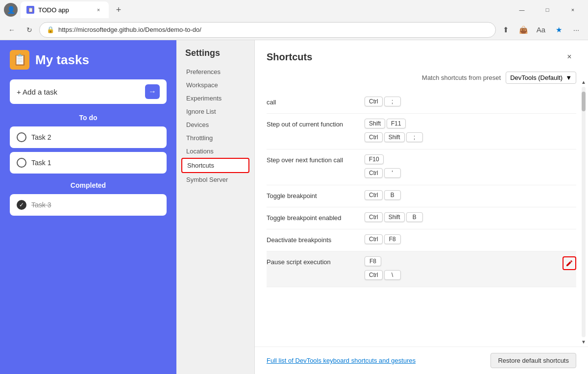 This screenshot has height=374, width=588. I want to click on back-button: ←, so click(12, 30).